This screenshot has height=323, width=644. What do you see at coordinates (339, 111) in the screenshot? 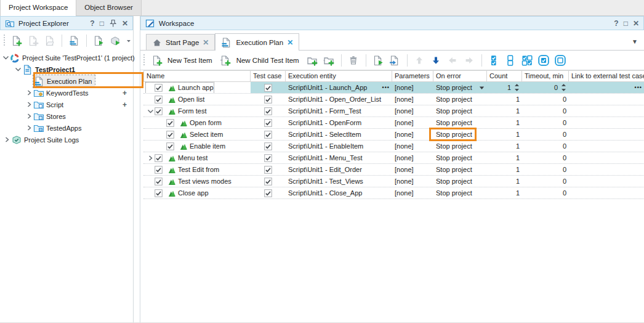
I see `execution-entity-cell: Script\Unit1 - Form_Test` at bounding box center [339, 111].